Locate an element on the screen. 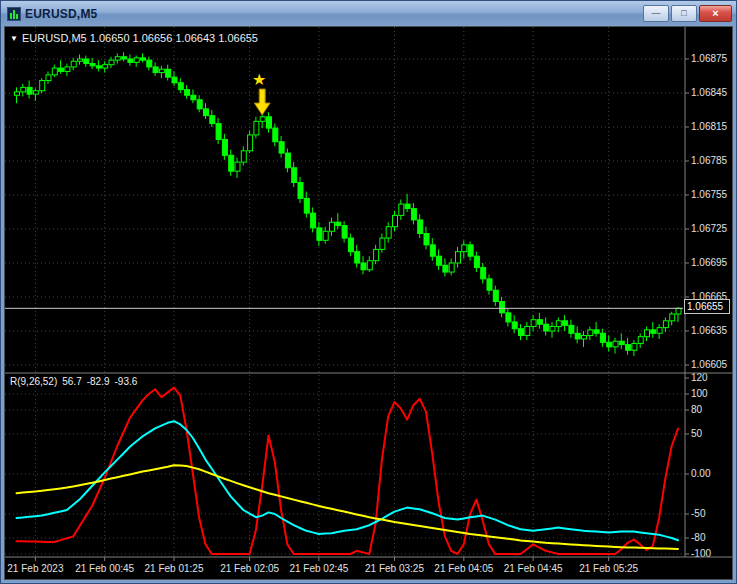  close-button: × is located at coordinates (716, 14).